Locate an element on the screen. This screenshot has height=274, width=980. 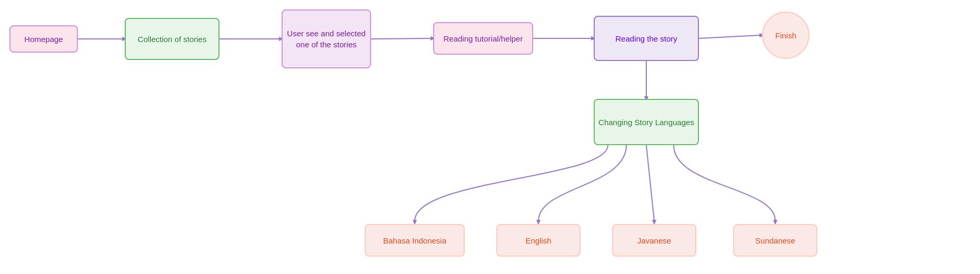
node-sundanese: Sundanese is located at coordinates (775, 240).